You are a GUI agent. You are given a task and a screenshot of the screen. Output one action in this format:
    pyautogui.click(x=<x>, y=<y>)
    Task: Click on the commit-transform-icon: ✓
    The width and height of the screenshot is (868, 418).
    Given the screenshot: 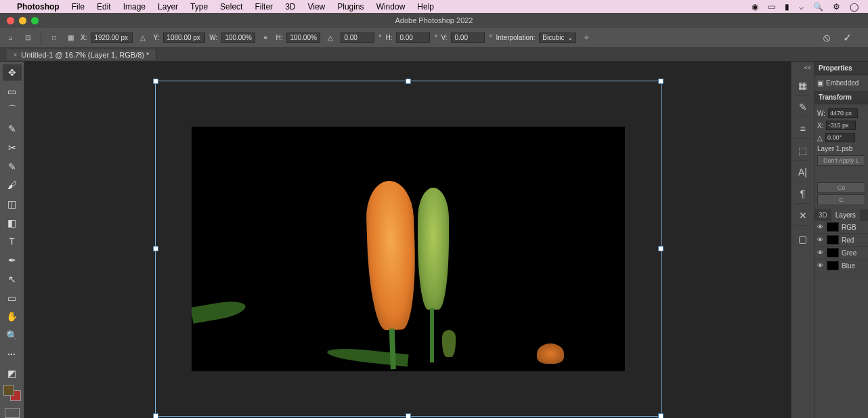 What is the action you would take?
    pyautogui.click(x=847, y=38)
    